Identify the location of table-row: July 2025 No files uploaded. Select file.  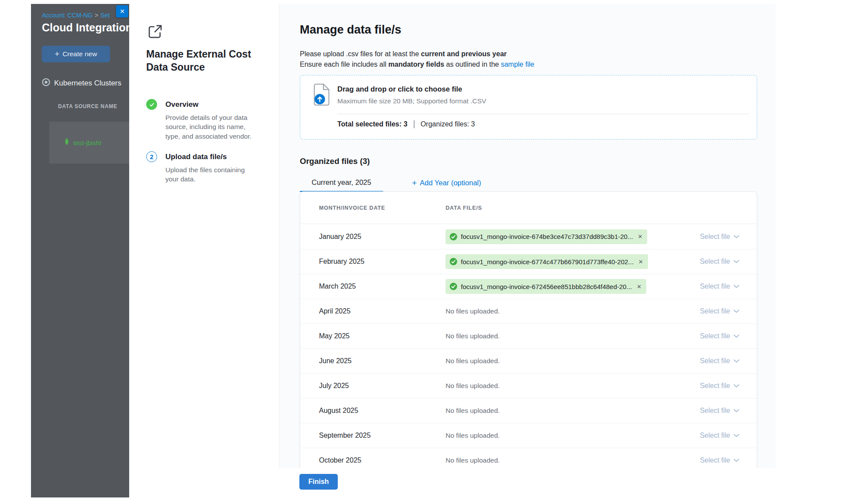
(528, 385).